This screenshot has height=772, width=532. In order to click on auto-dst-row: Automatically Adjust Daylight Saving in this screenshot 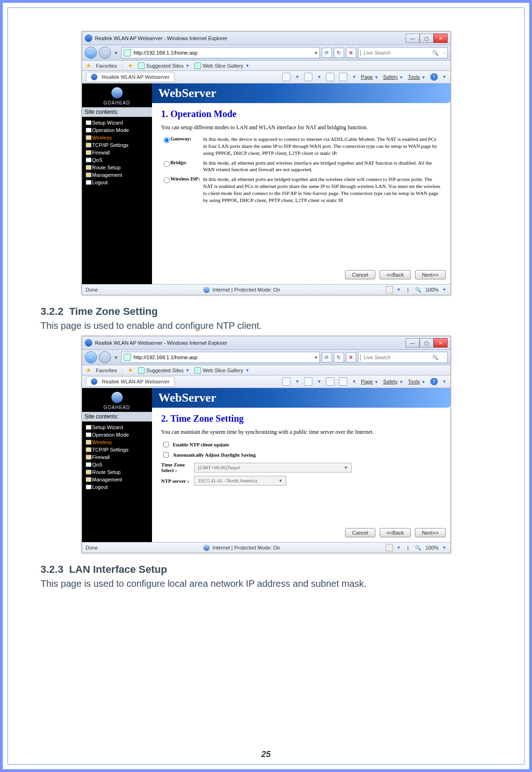, I will do `click(301, 455)`.